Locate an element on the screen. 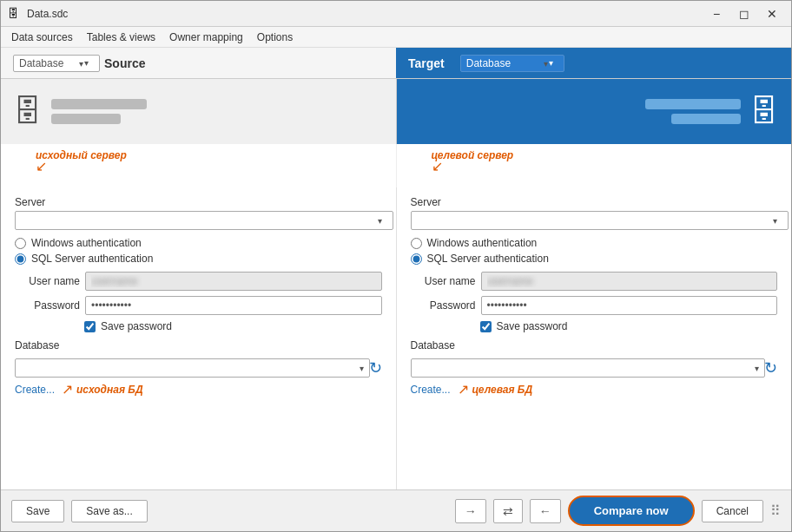  target-db-icon: 🗄 is located at coordinates (764, 111).